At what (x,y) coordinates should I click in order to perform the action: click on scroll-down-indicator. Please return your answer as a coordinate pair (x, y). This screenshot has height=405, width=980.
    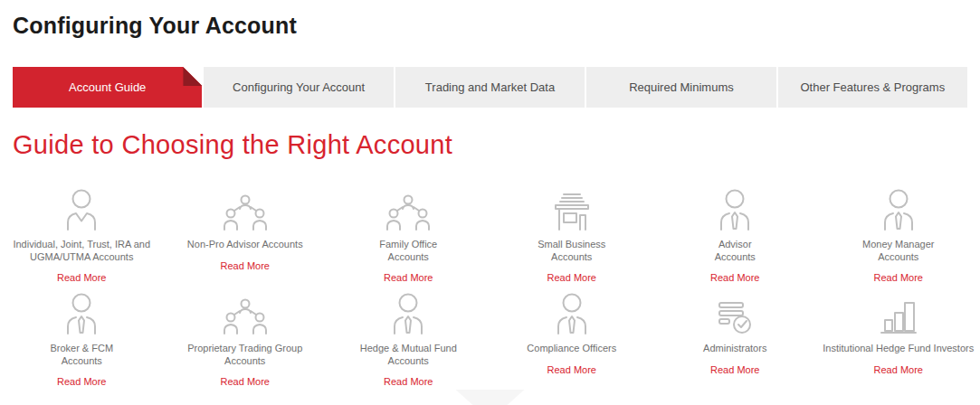
    Looking at the image, I should click on (490, 398).